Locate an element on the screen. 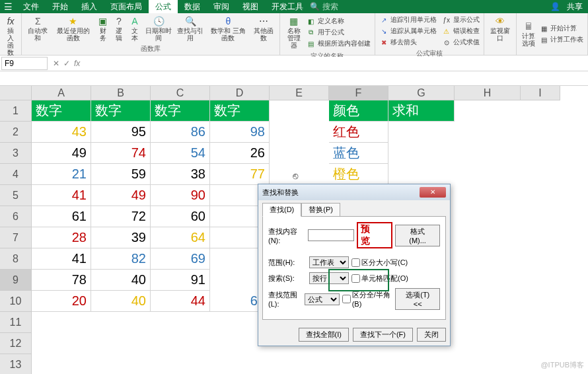 The width and height of the screenshot is (588, 374). cell-F2: 红色 is located at coordinates (359, 132).